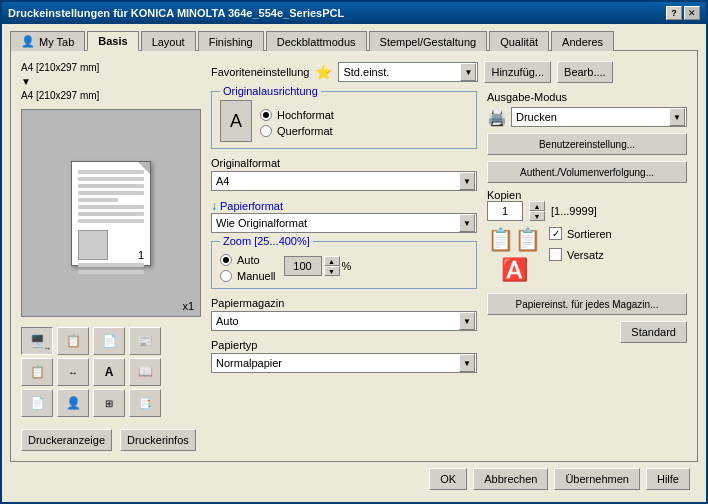 This screenshot has height=504, width=708. Describe the element at coordinates (448, 479) in the screenshot. I see `ok-button: OK` at that location.